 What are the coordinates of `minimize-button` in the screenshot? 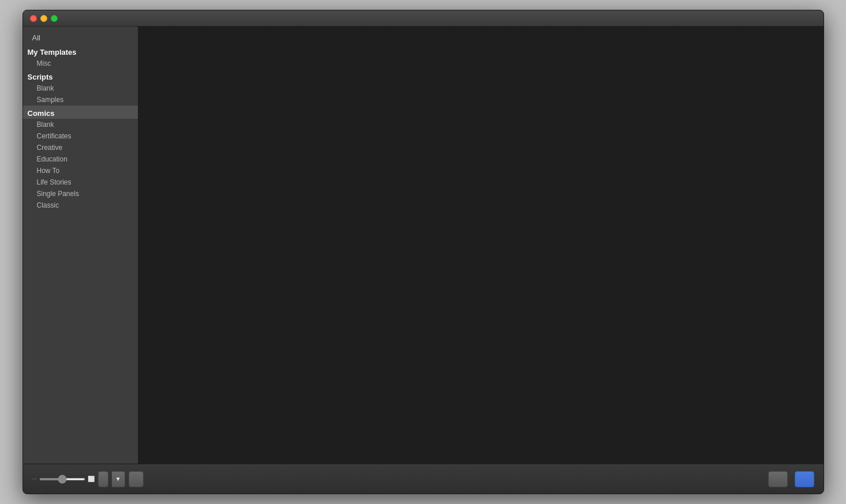 It's located at (44, 18).